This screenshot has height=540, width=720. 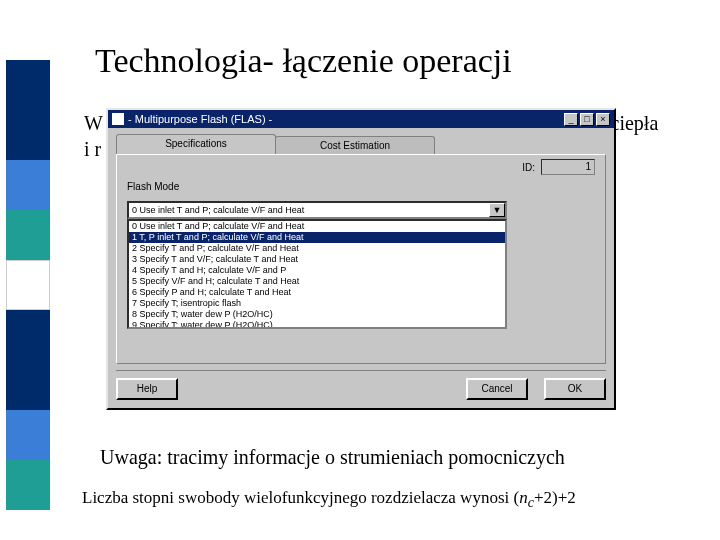 I want to click on decorative-sidebar, so click(x=28, y=270).